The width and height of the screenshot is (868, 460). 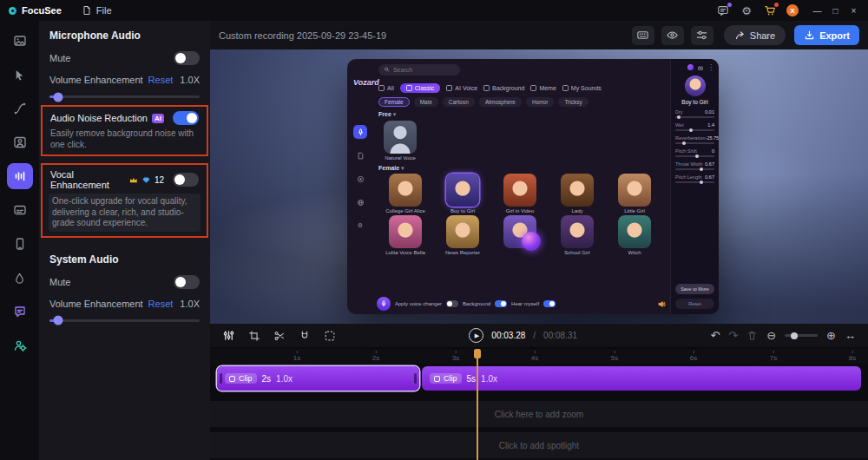 I want to click on user-avatar: X, so click(x=792, y=10).